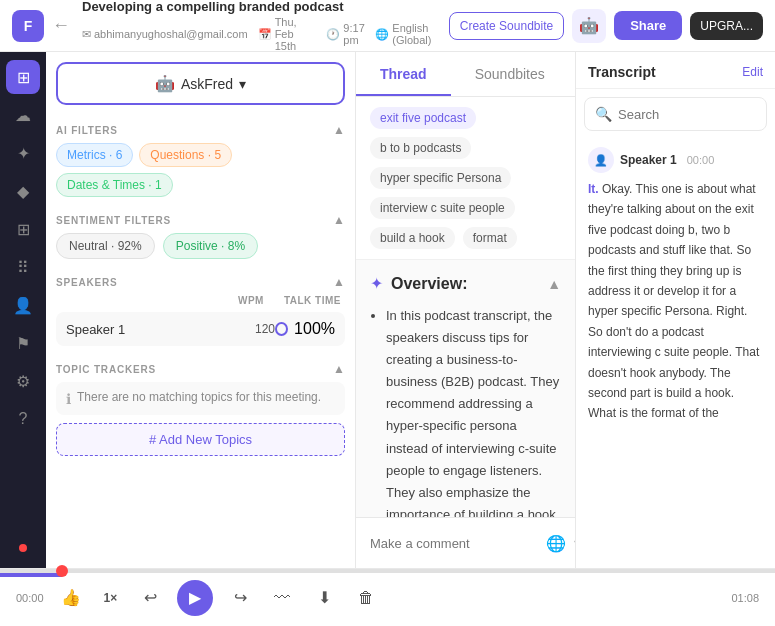  What do you see at coordinates (200, 129) in the screenshot?
I see `ai-filters-header: AI FILTERS ▲` at bounding box center [200, 129].